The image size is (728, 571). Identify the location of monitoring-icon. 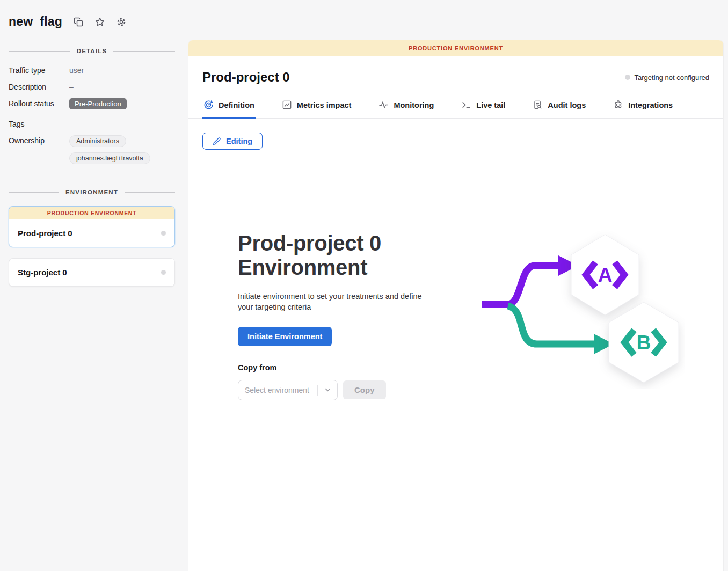
(383, 105).